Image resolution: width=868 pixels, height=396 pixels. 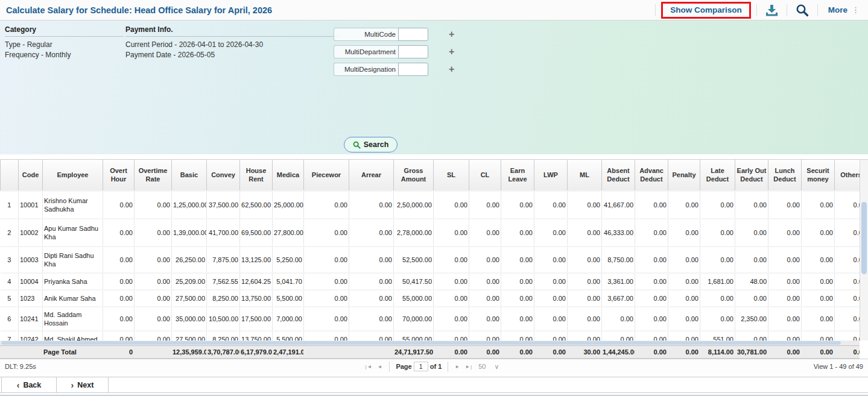 What do you see at coordinates (619, 175) in the screenshot?
I see `column-header-absent-deduct: Absent Deduct` at bounding box center [619, 175].